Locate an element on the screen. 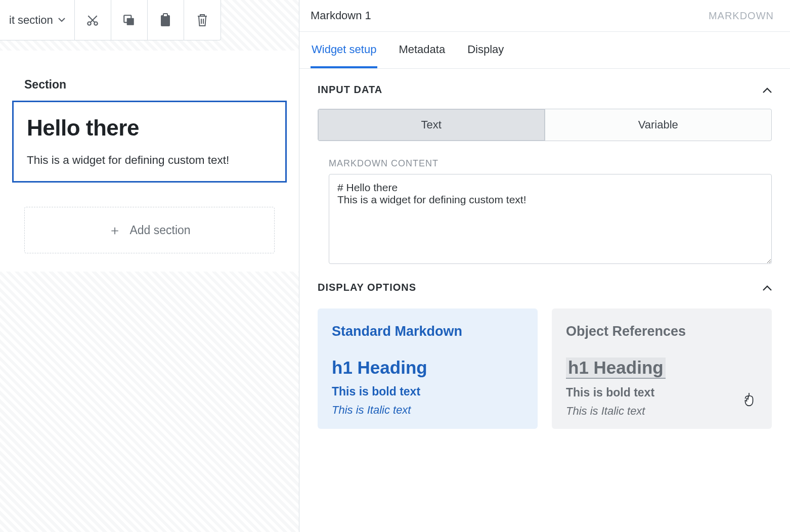 The width and height of the screenshot is (790, 532). option-object-references: Object References h1 Heading This is bol… is located at coordinates (662, 369).